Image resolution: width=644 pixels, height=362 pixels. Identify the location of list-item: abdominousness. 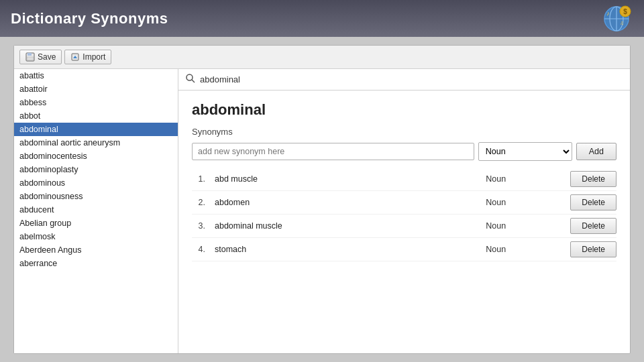
(96, 196).